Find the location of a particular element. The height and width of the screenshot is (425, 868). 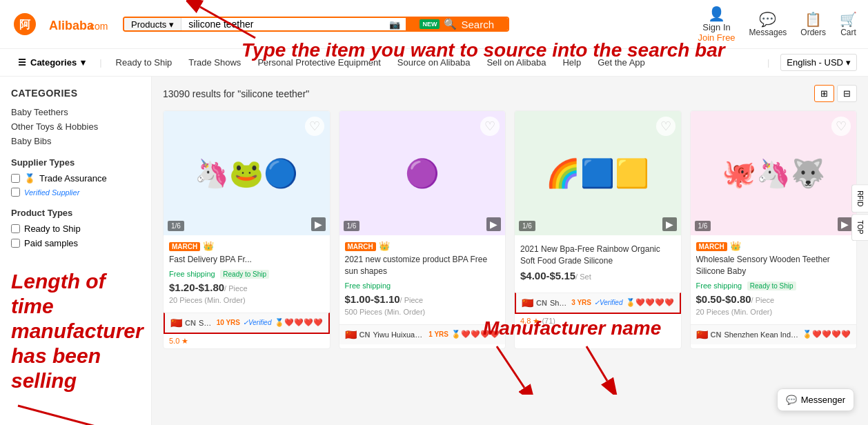

img-badge-1: 1/6 is located at coordinates (176, 226).